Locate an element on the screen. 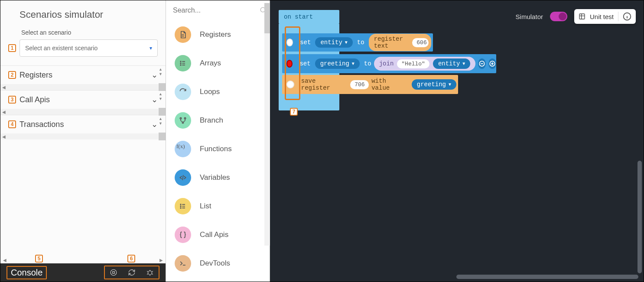  var-greeting-dropdown: greeting▼ is located at coordinates (337, 64).